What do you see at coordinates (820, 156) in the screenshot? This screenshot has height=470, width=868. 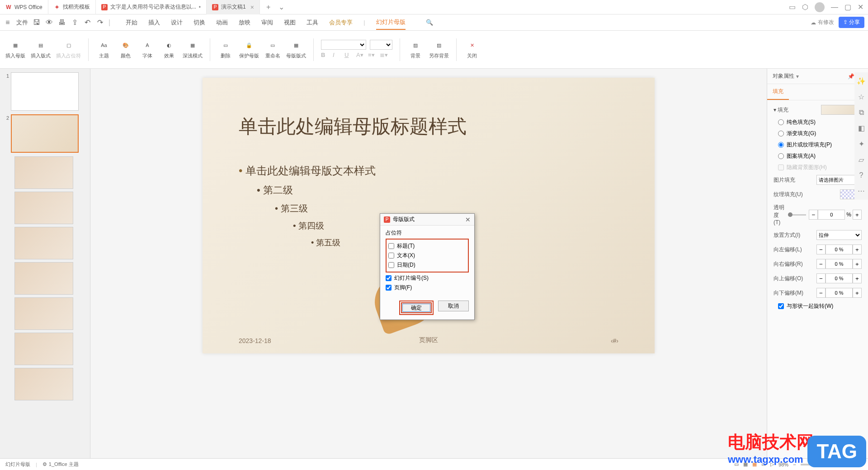 I see `radio-pattern-fill: 图案填充(A)` at bounding box center [820, 156].